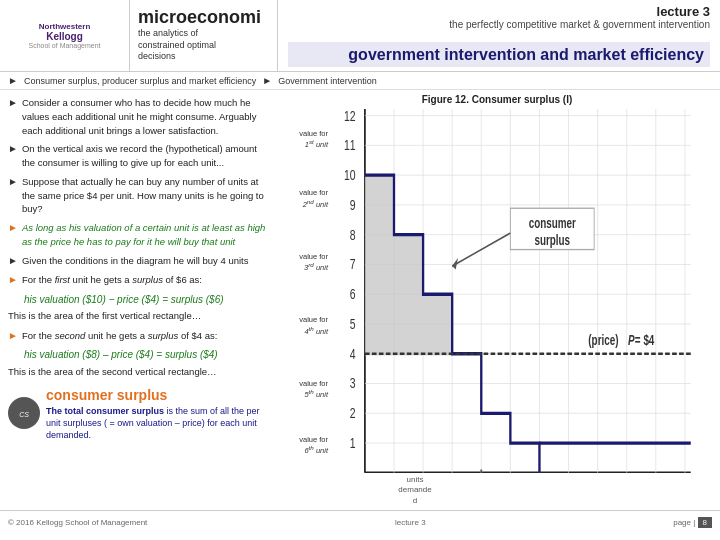 Image resolution: width=720 pixels, height=540 pixels. I want to click on footer-lecture: lecture 3, so click(410, 522).